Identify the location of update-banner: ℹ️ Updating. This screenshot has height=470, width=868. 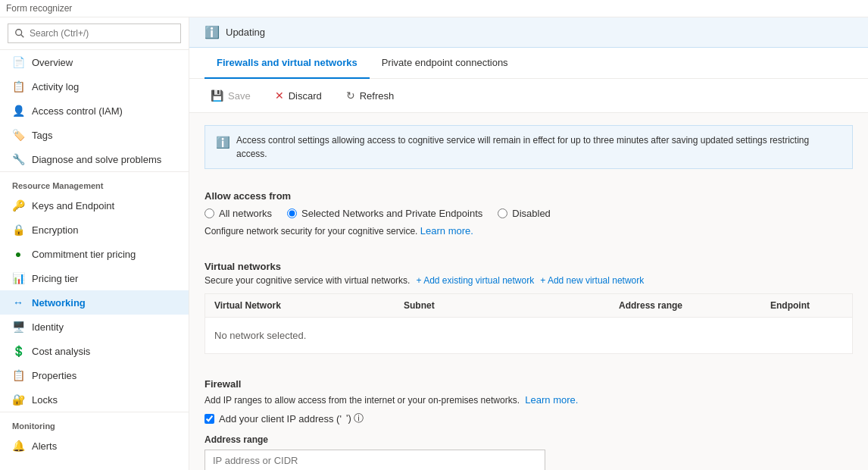
(529, 33).